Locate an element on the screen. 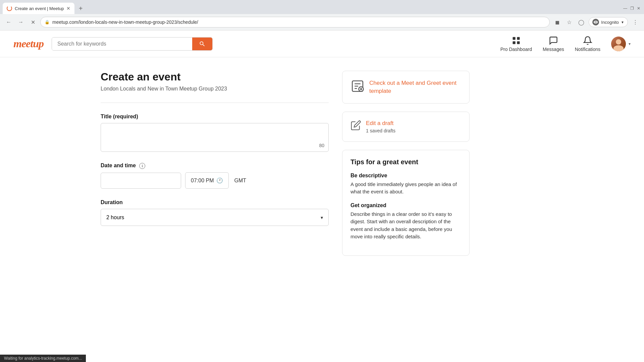  close-window-button: ✕ is located at coordinates (639, 8).